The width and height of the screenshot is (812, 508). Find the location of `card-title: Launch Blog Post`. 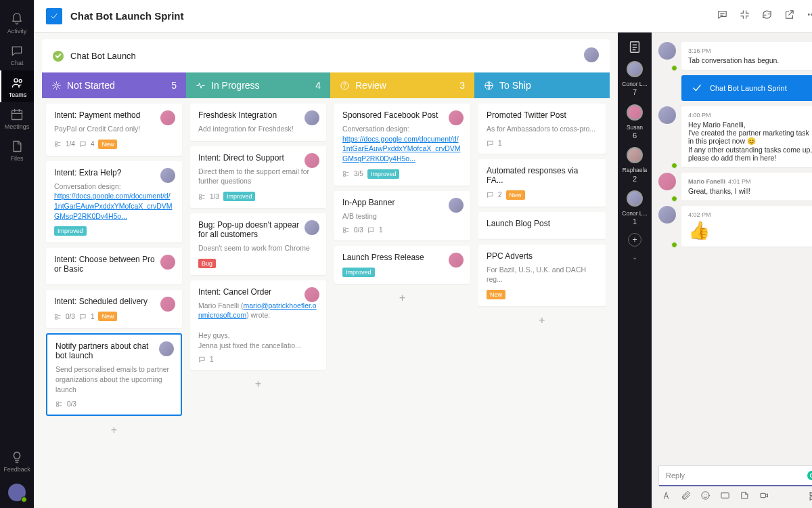

card-title: Launch Blog Post is located at coordinates (542, 224).